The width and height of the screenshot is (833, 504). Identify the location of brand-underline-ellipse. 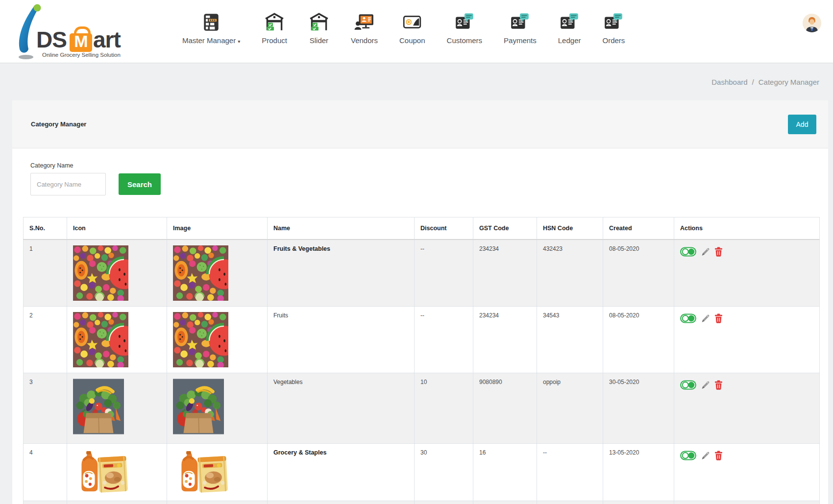
(26, 57).